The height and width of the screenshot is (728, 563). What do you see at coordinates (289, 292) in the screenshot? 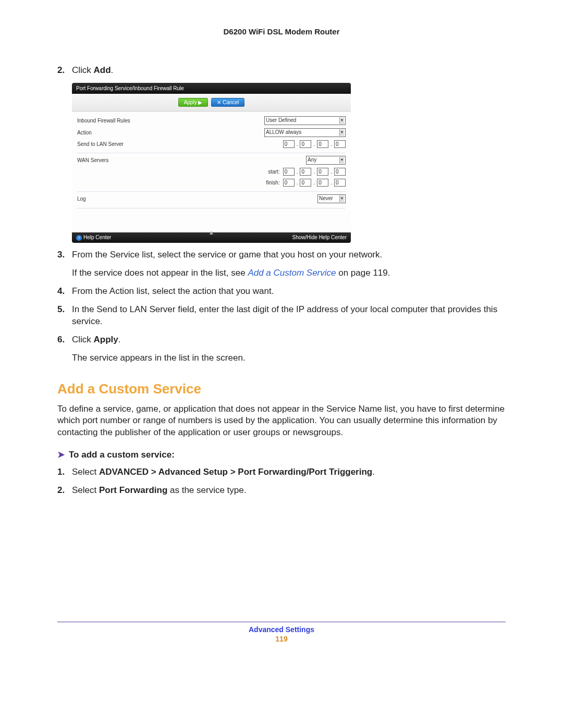
I see `step-body: From the Action list, select the action …` at bounding box center [289, 292].